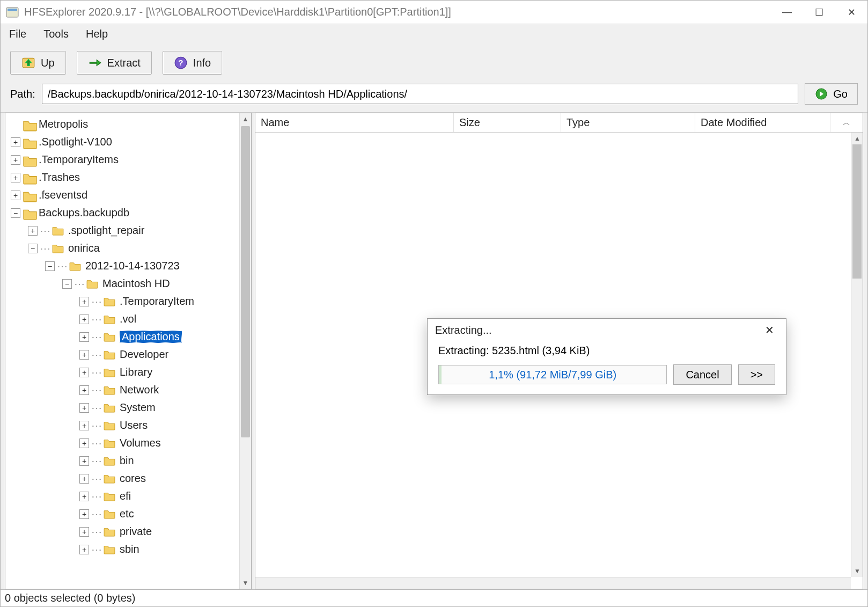 The width and height of the screenshot is (868, 607). Describe the element at coordinates (18, 34) in the screenshot. I see `menu-file: File` at that location.